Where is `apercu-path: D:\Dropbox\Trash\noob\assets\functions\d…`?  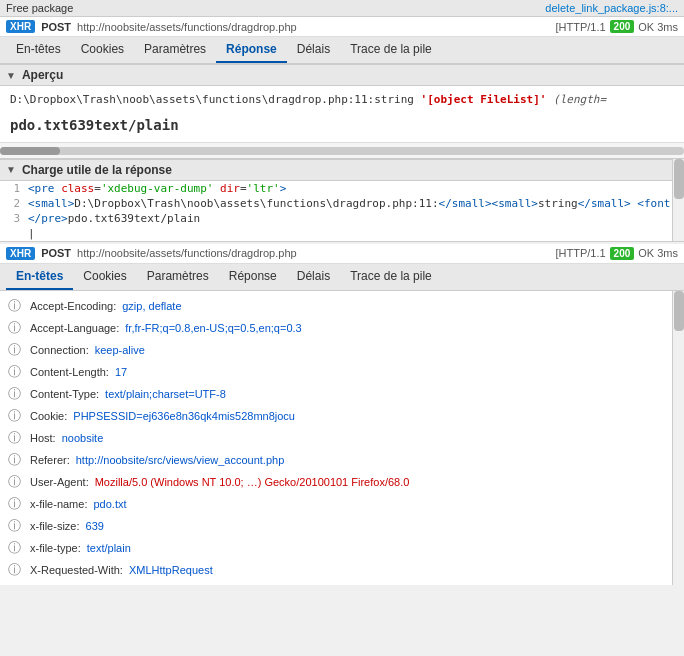 apercu-path: D:\Dropbox\Trash\noob\assets\functions\d… is located at coordinates (342, 100).